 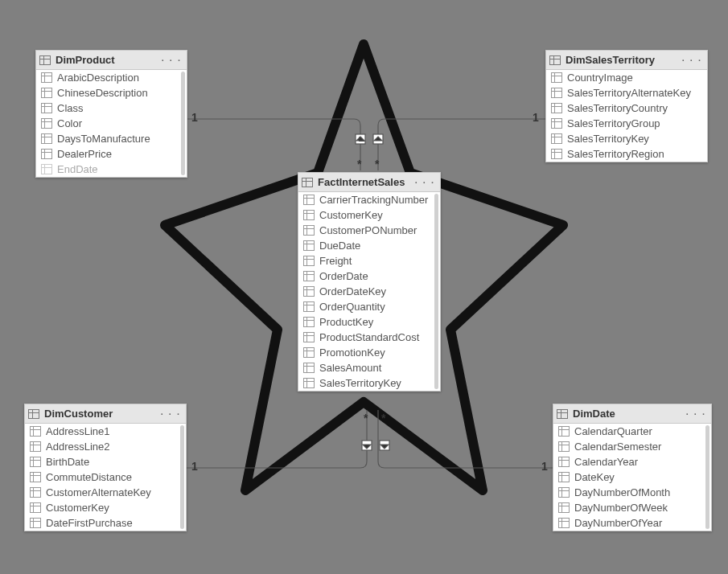 What do you see at coordinates (369, 182) in the screenshot?
I see `table-header: FactInternetSales · · ·` at bounding box center [369, 182].